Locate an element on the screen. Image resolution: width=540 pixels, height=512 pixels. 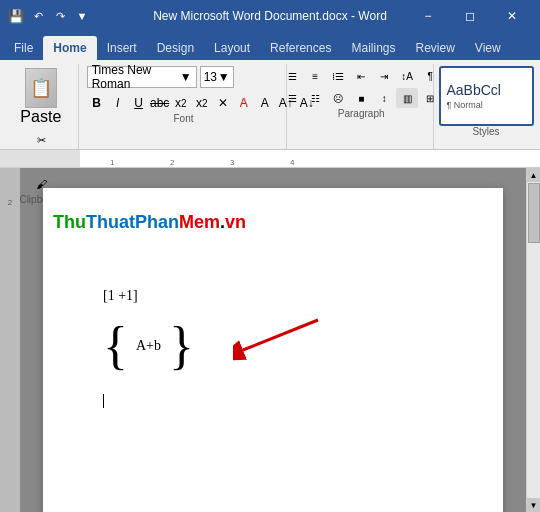
restore-button: ◻ is located at coordinates (470, 16).